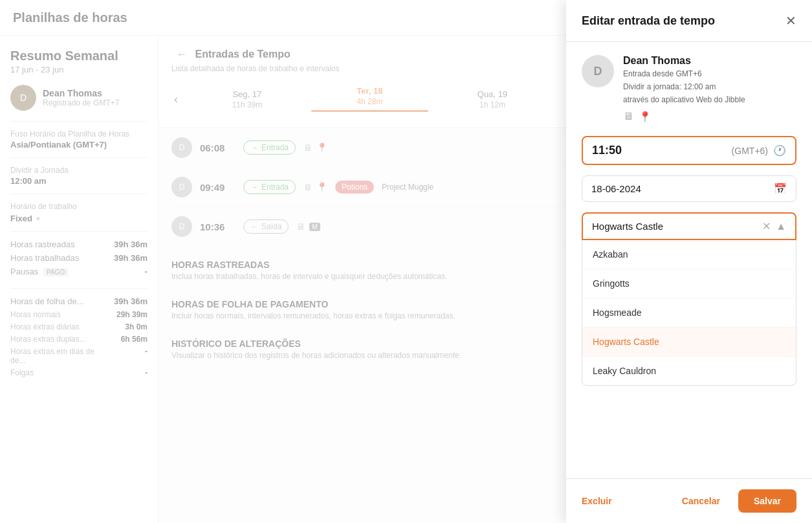 This screenshot has width=812, height=523. I want to click on time-value: 11:50, so click(607, 150).